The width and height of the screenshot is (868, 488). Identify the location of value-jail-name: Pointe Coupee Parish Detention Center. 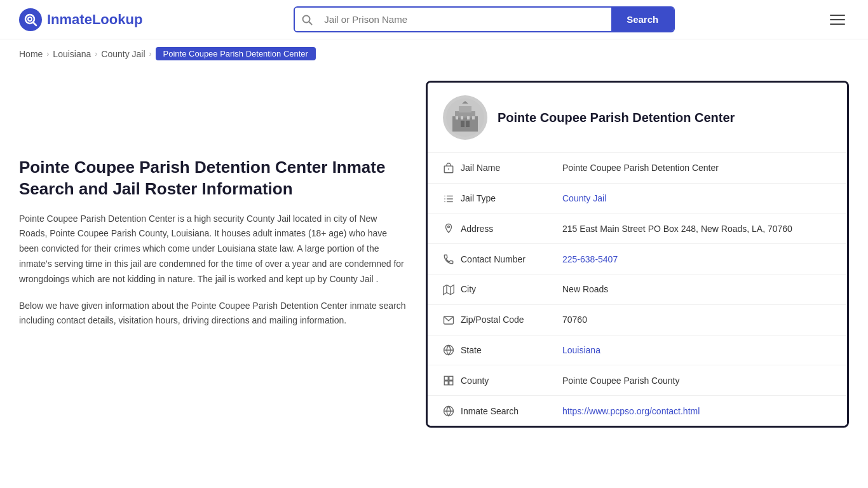
(697, 168).